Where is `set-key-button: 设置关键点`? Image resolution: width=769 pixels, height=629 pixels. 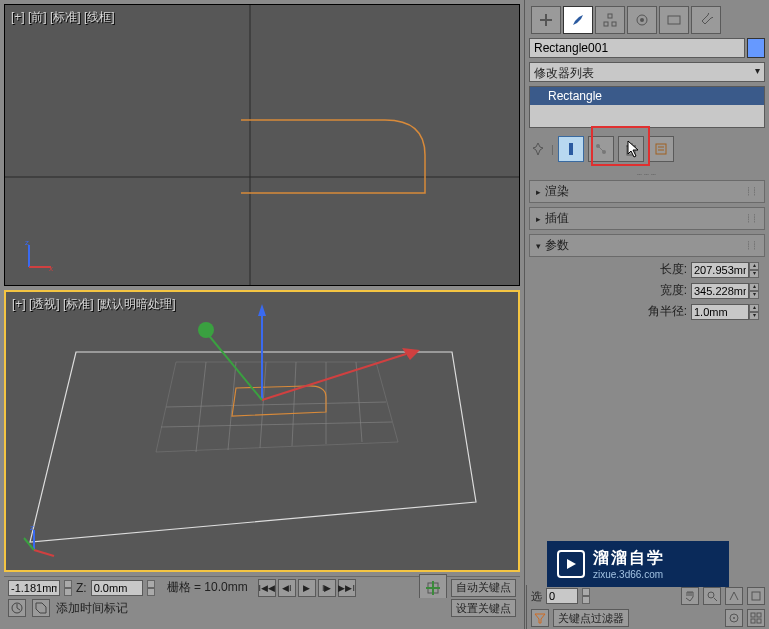 set-key-button: 设置关键点 is located at coordinates (484, 608).